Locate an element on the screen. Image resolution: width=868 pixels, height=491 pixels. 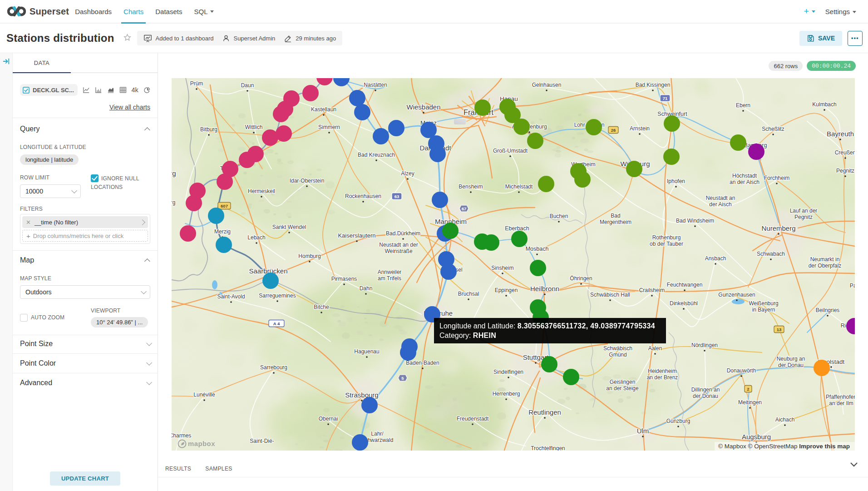
svg-text: Kastellaun is located at coordinates (324, 109).